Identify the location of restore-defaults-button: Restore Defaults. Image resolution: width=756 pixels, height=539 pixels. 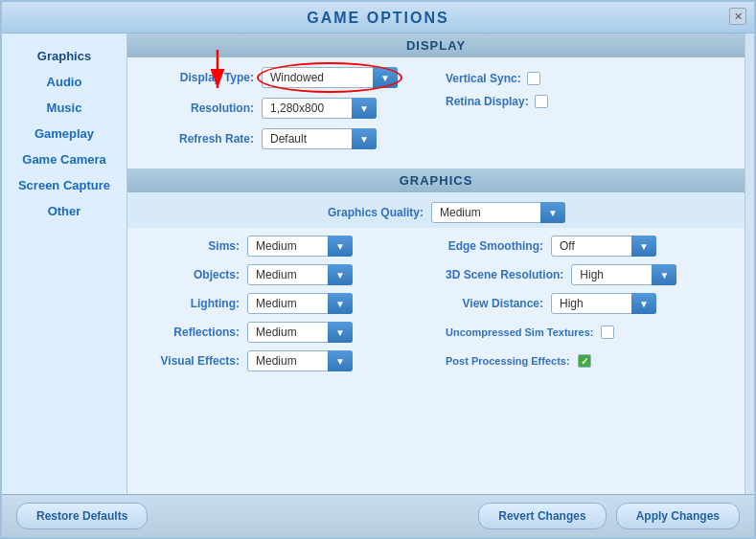
(82, 516).